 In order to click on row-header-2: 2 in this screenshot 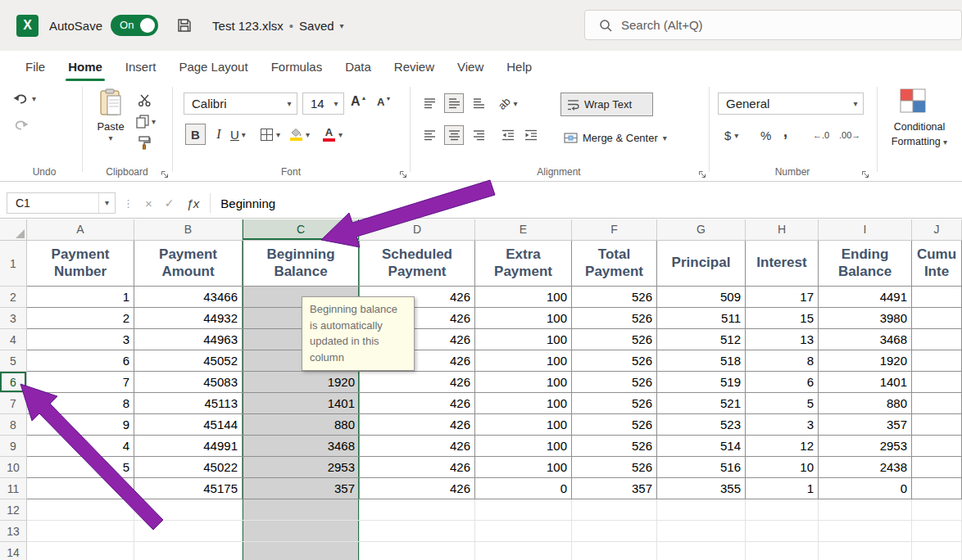, I will do `click(13, 297)`.